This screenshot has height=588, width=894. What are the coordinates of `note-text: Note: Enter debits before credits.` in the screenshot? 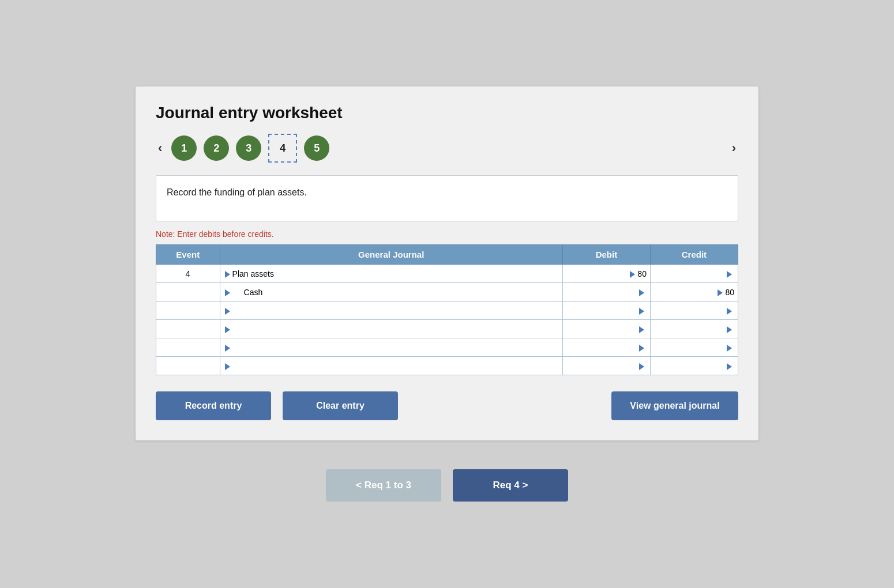 It's located at (447, 234).